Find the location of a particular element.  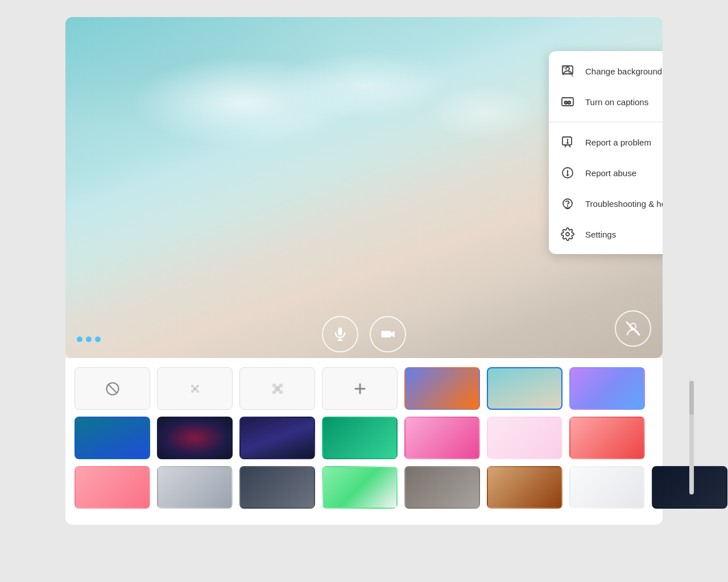

bg-pink-texture is located at coordinates (524, 438).